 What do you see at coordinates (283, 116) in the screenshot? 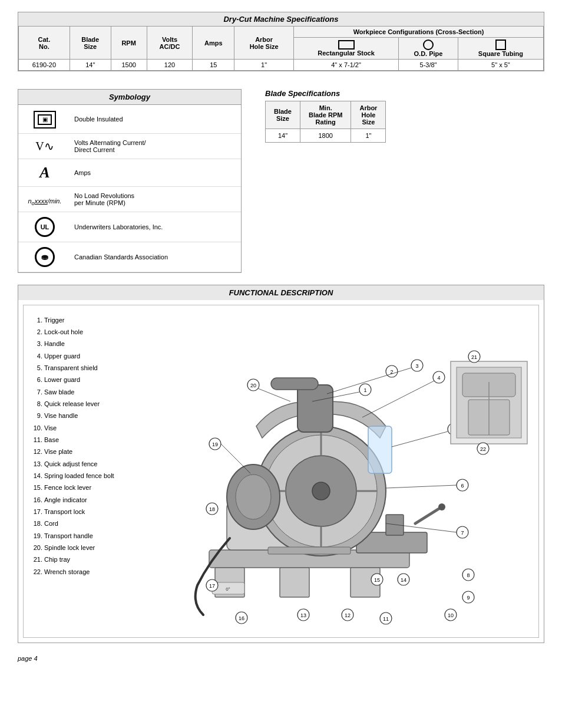
I see `blade-col-size: BladeSize` at bounding box center [283, 116].